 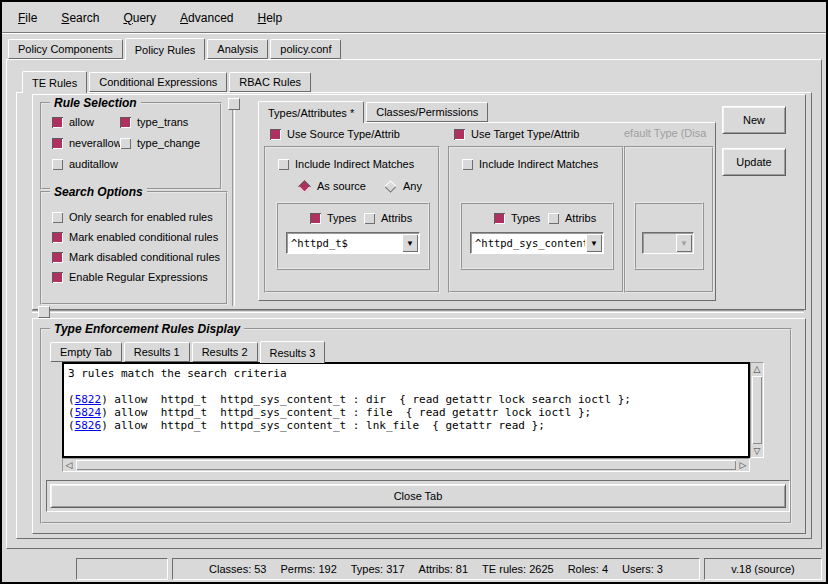 I want to click on radio-indicator-icon, so click(x=390, y=186).